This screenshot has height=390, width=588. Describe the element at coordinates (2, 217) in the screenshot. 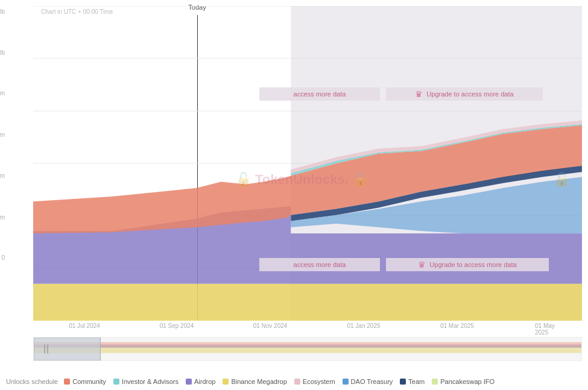

I see `y-label-200m: 200m` at that location.